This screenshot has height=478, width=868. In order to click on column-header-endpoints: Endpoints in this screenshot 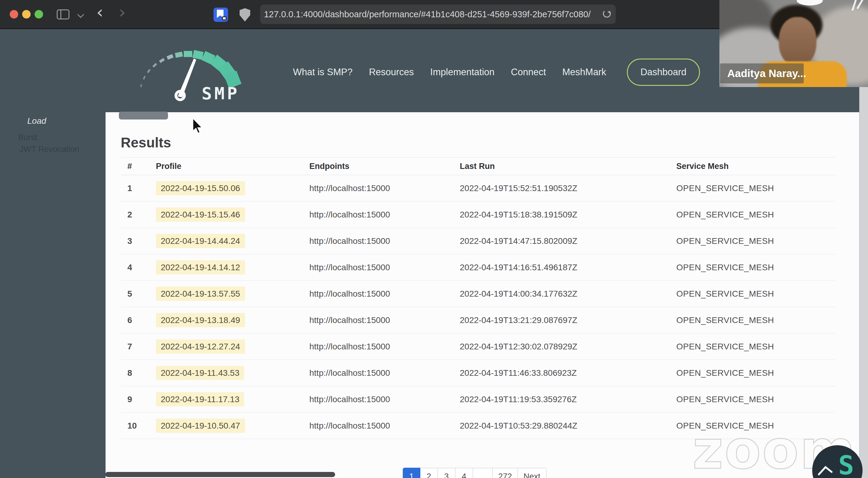, I will do `click(385, 166)`.